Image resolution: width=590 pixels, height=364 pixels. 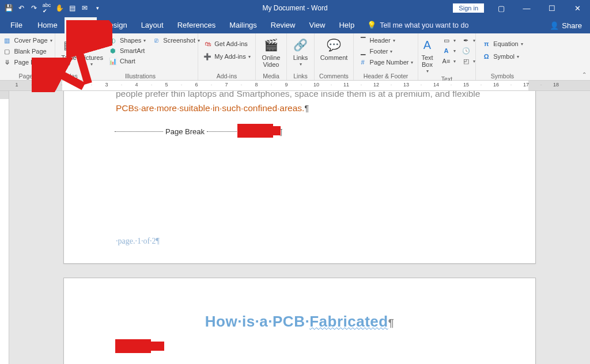 I want to click on share-label: Share, so click(x=572, y=25).